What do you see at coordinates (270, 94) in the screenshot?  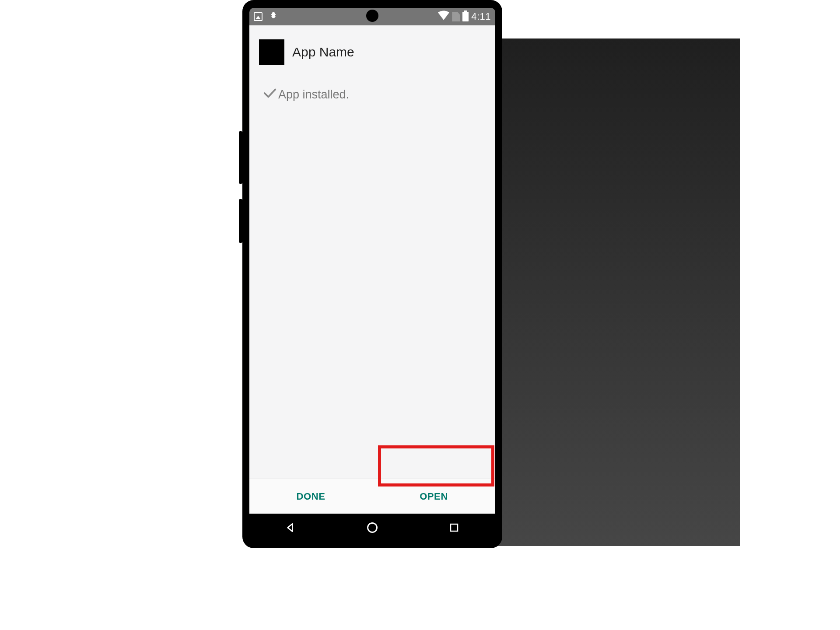 I see `checkmark-icon` at bounding box center [270, 94].